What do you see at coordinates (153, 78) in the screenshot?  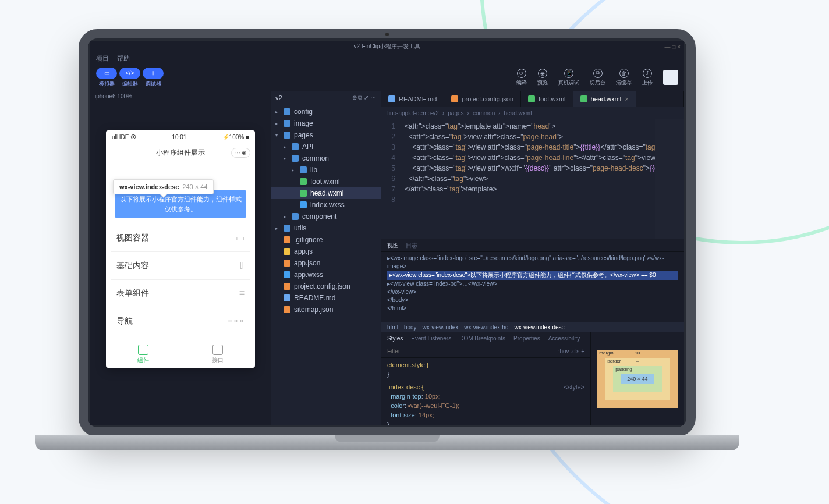 I see `pill-debugger: ⫴调试器` at bounding box center [153, 78].